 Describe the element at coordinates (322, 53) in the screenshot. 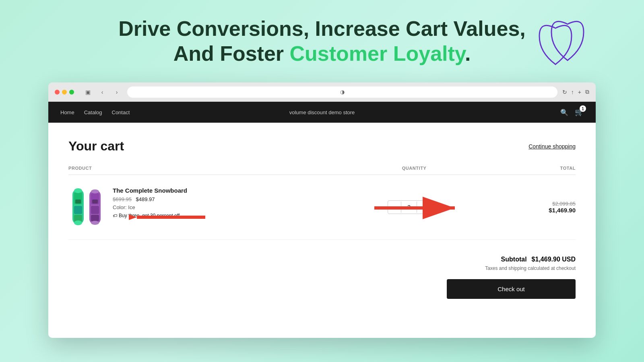

I see `hero-line2: And Foster Customer Loyalty.` at that location.